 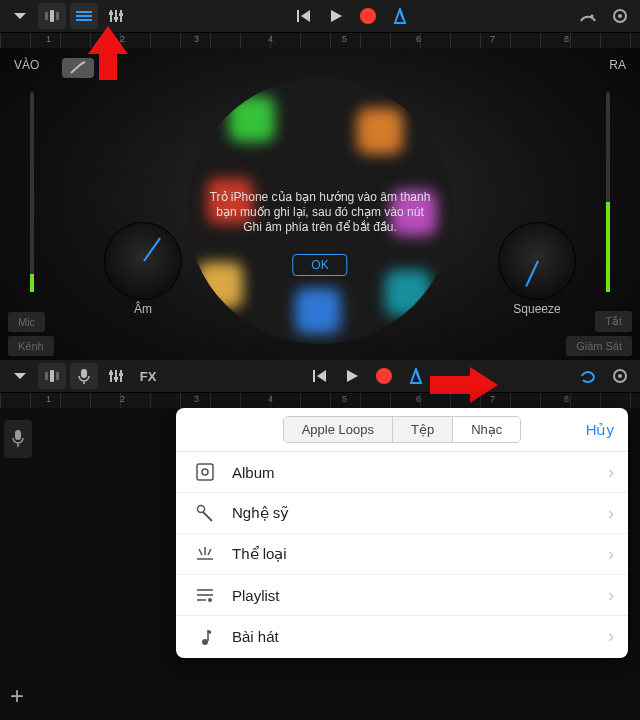 What do you see at coordinates (31, 346) in the screenshot?
I see `channel-button: Kênh` at bounding box center [31, 346].